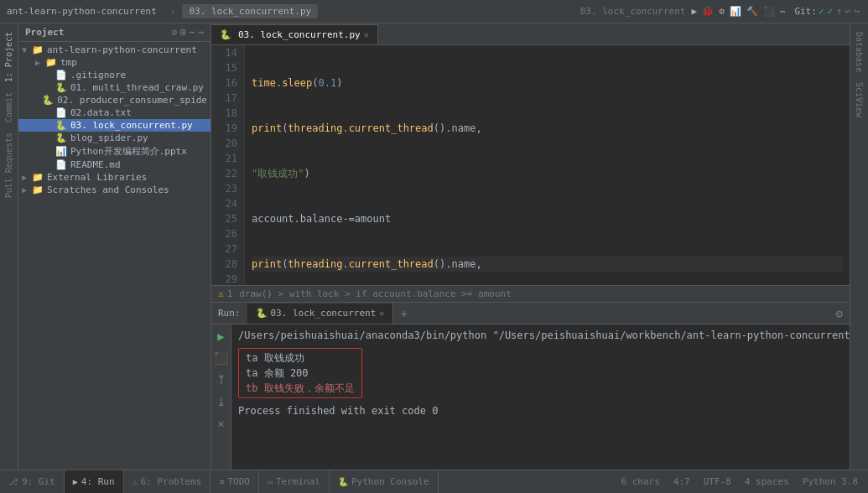 The height and width of the screenshot is (493, 868). I want to click on sidebar-collapse-icon: −, so click(193, 32).